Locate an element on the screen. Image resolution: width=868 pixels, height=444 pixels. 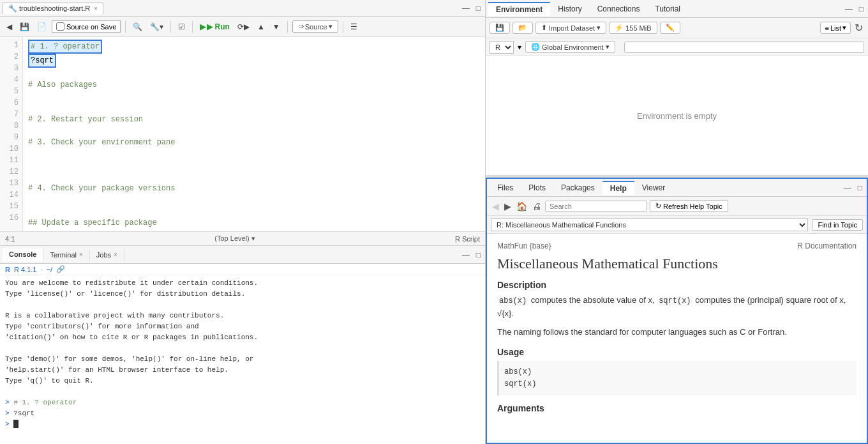
help-tab-packages: Packages is located at coordinates (578, 188).